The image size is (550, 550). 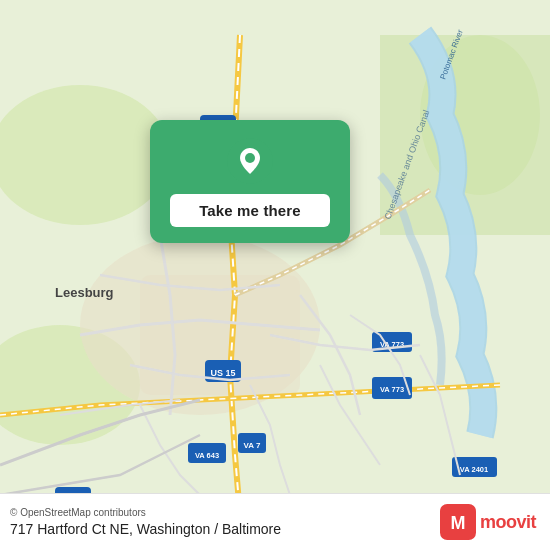 I want to click on moovit-icon: M, so click(x=458, y=522).